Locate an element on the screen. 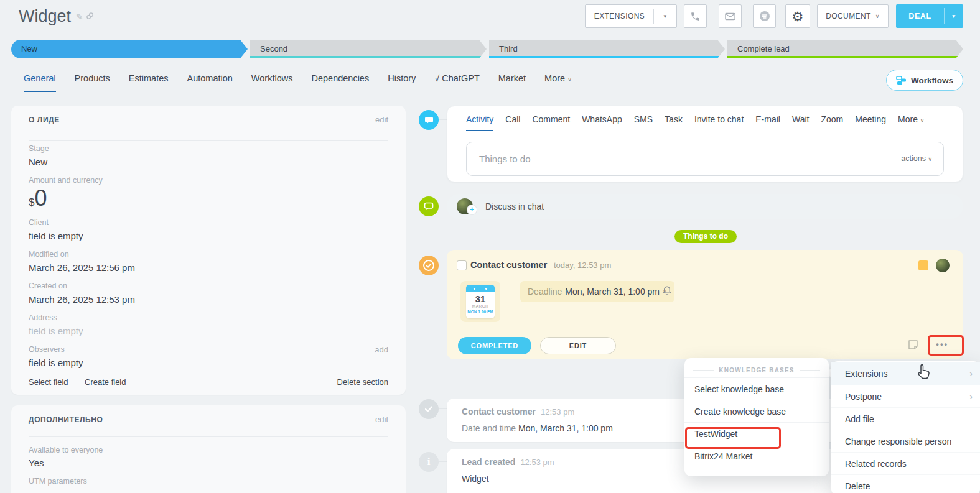 Image resolution: width=980 pixels, height=493 pixels. delete-section-link: Delete section is located at coordinates (363, 382).